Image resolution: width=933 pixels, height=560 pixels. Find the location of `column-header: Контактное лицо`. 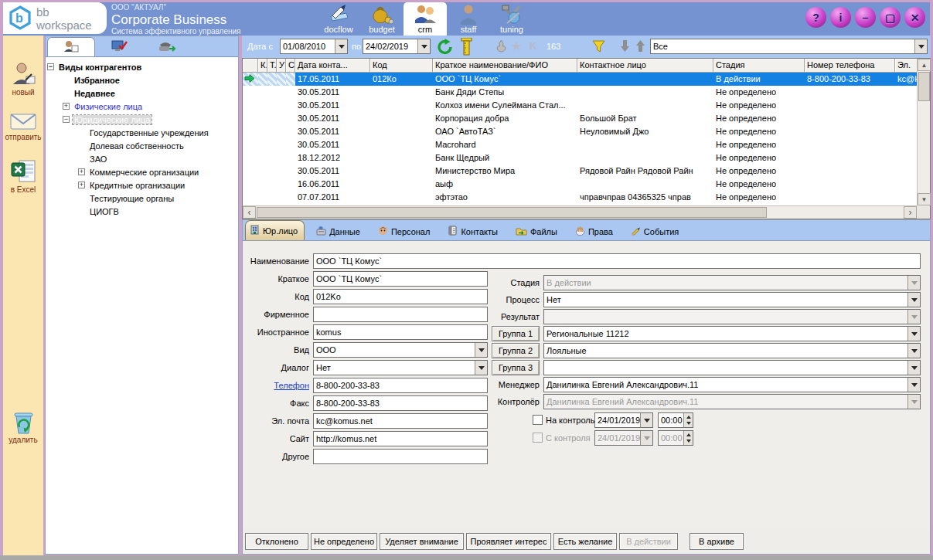

column-header: Контактное лицо is located at coordinates (645, 66).